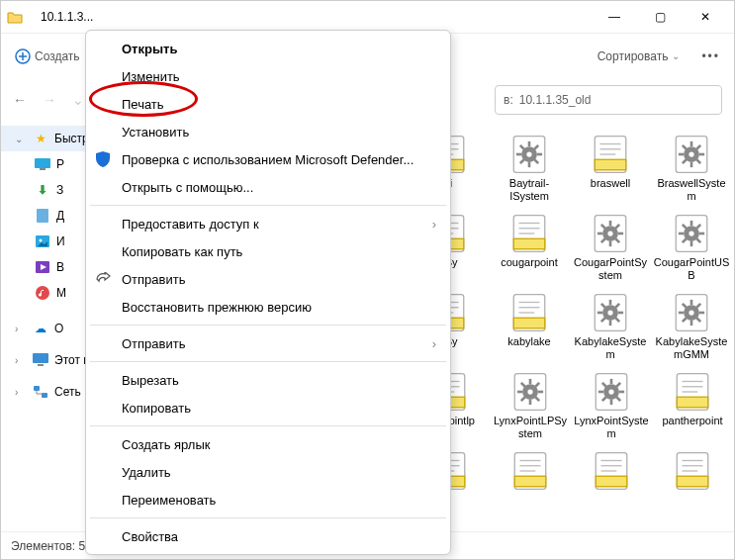  Describe the element at coordinates (610, 184) in the screenshot. I see `file-name: braswell` at that location.